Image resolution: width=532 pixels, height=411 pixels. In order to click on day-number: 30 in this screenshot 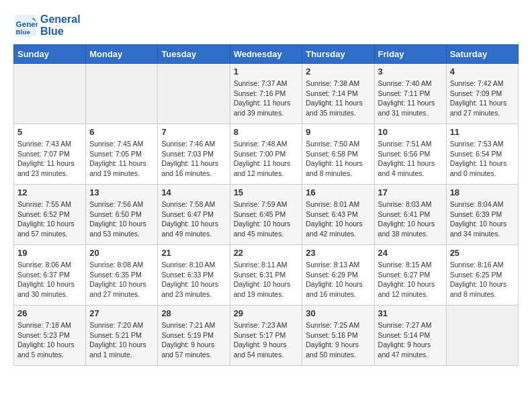, I will do `click(338, 313)`.